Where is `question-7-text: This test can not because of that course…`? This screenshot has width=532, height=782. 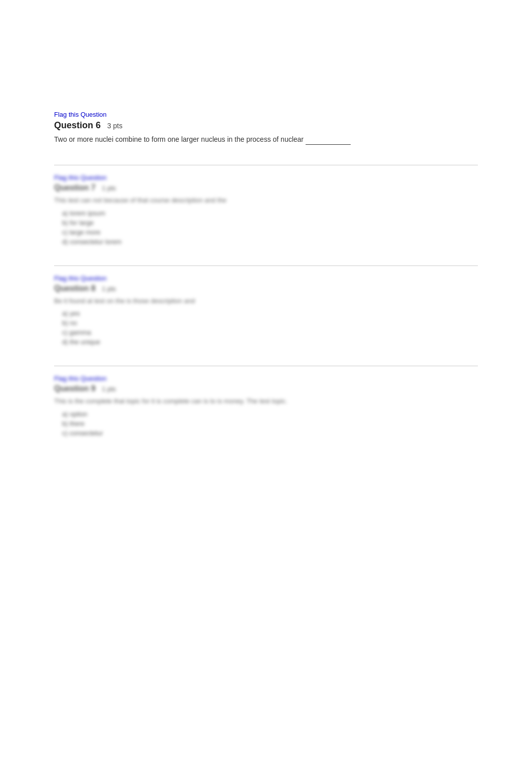
question-7-text: This test can not because of that course… is located at coordinates (266, 200).